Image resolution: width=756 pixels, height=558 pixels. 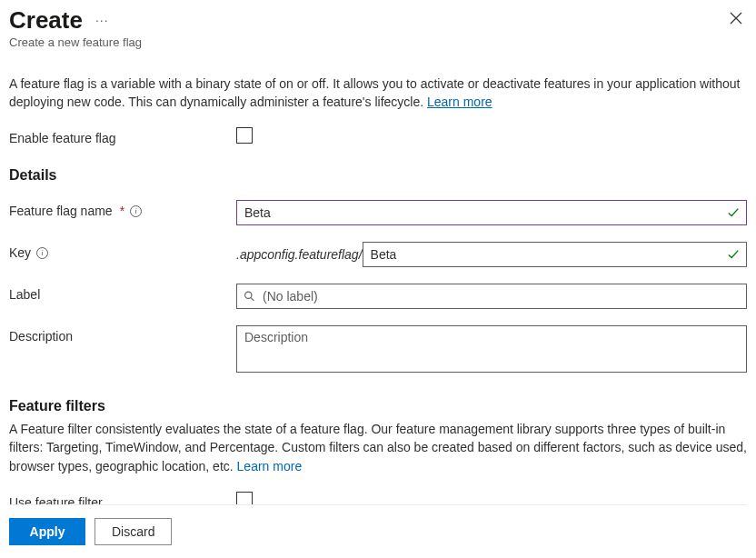 I want to click on use-filter-checkbox, so click(x=244, y=498).